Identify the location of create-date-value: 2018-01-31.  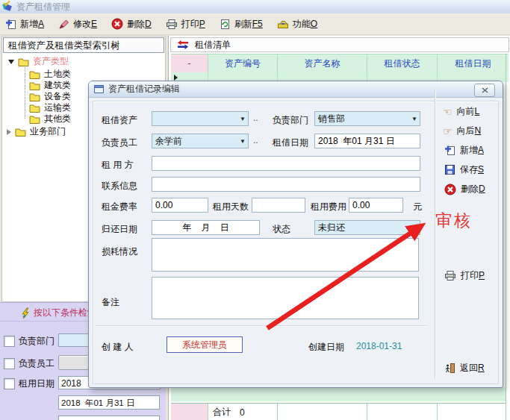
(379, 346).